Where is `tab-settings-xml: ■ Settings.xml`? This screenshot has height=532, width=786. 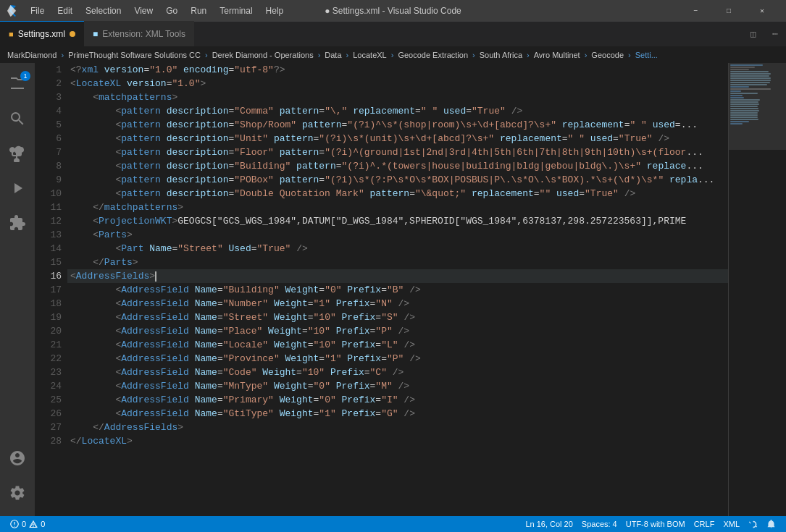 tab-settings-xml: ■ Settings.xml is located at coordinates (42, 33).